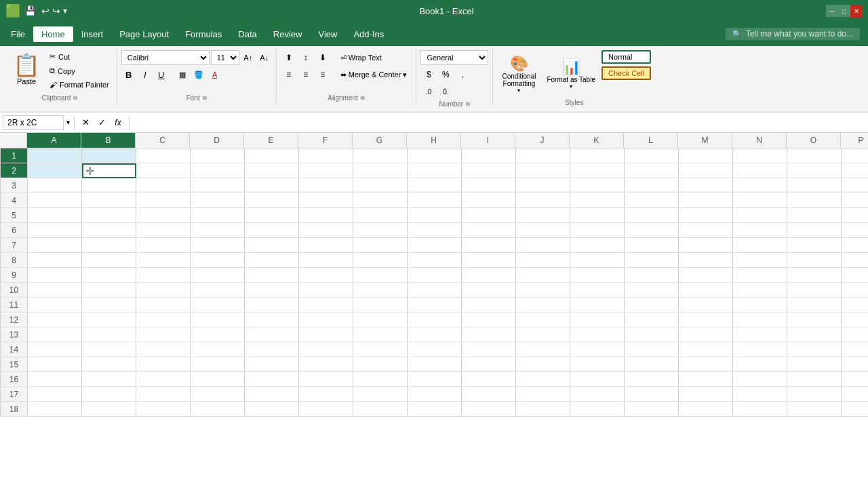 Image resolution: width=868 pixels, height=488 pixels. I want to click on cell-14-H, so click(435, 350).